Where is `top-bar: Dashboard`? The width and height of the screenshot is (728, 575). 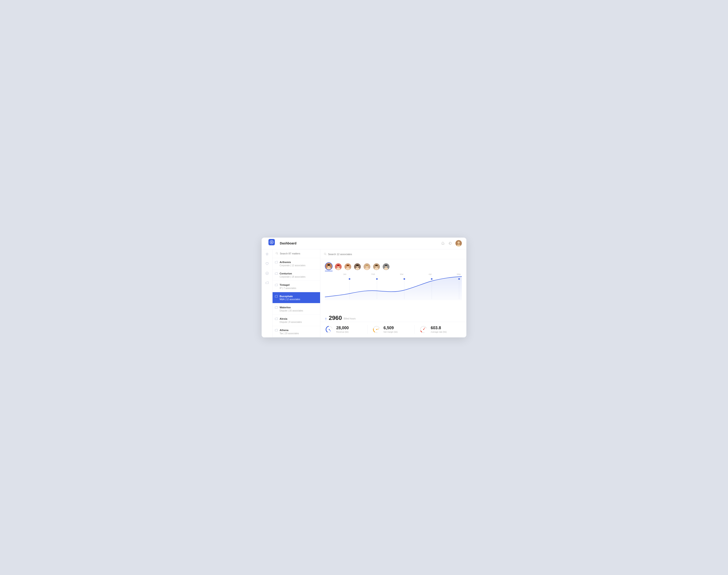
top-bar: Dashboard is located at coordinates (364, 244).